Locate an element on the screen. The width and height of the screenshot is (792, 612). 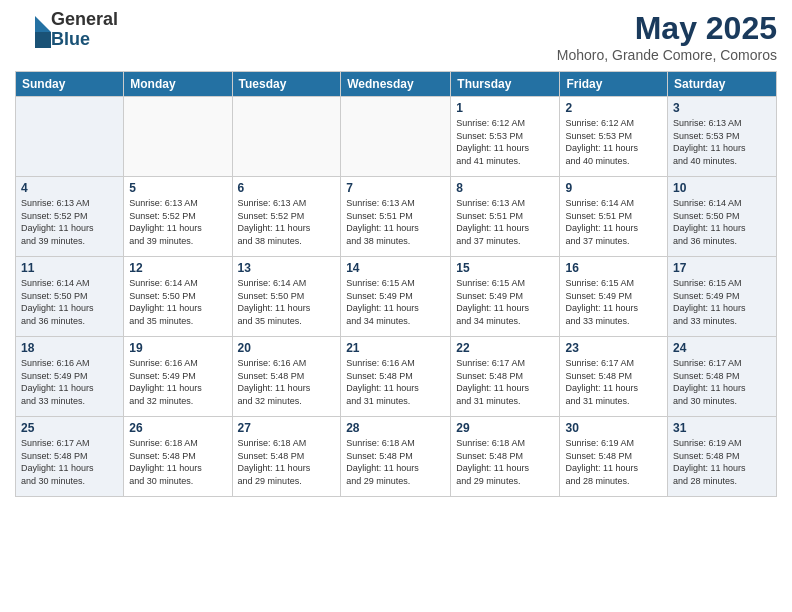
calendar-cell: 29Sunrise: 6:18 AM Sunset: 5:48 PM Dayli… is located at coordinates (506, 457).